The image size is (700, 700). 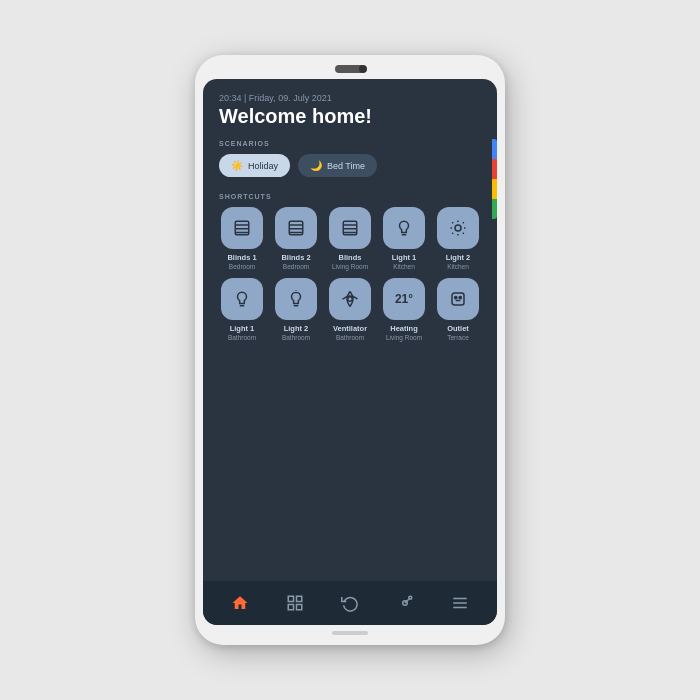 What do you see at coordinates (242, 266) in the screenshot?
I see `blinds1-room: Bedroom` at bounding box center [242, 266].